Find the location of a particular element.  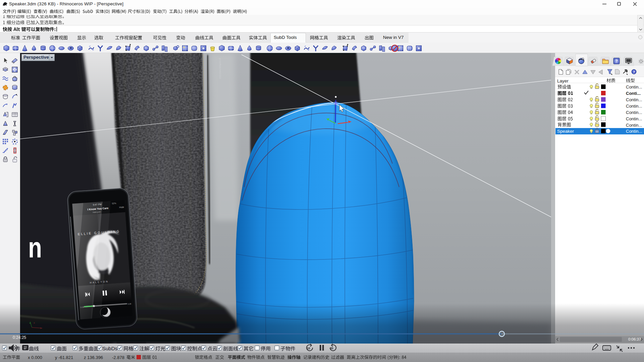

svg-text: x is located at coordinates (34, 323).